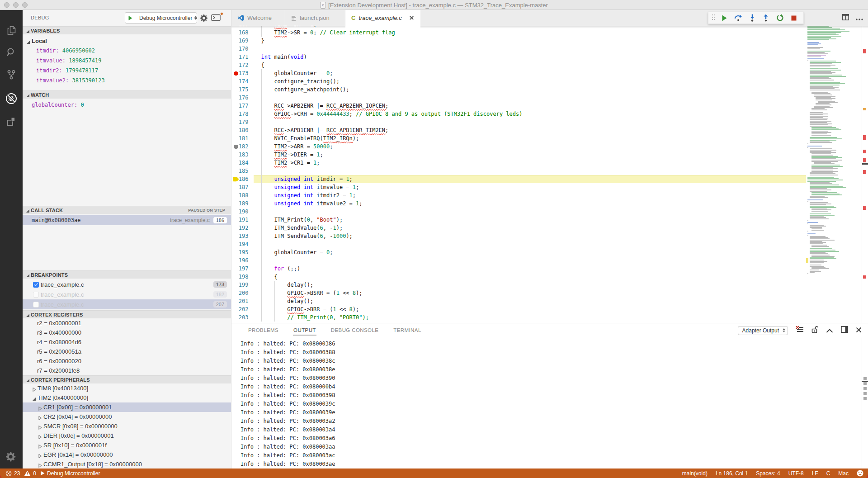 This screenshot has height=478, width=868. What do you see at coordinates (240, 114) in the screenshot?
I see `line-number: 178` at bounding box center [240, 114].